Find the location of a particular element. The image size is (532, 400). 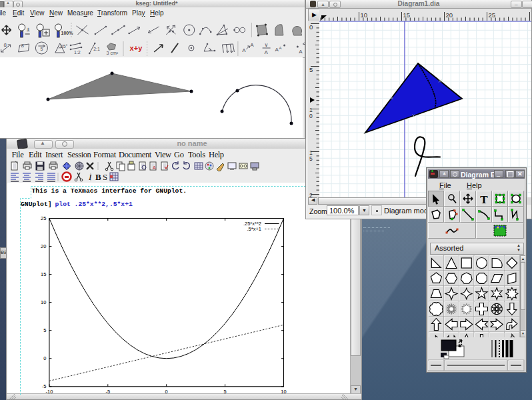

svg-text: S is located at coordinates (105, 177).